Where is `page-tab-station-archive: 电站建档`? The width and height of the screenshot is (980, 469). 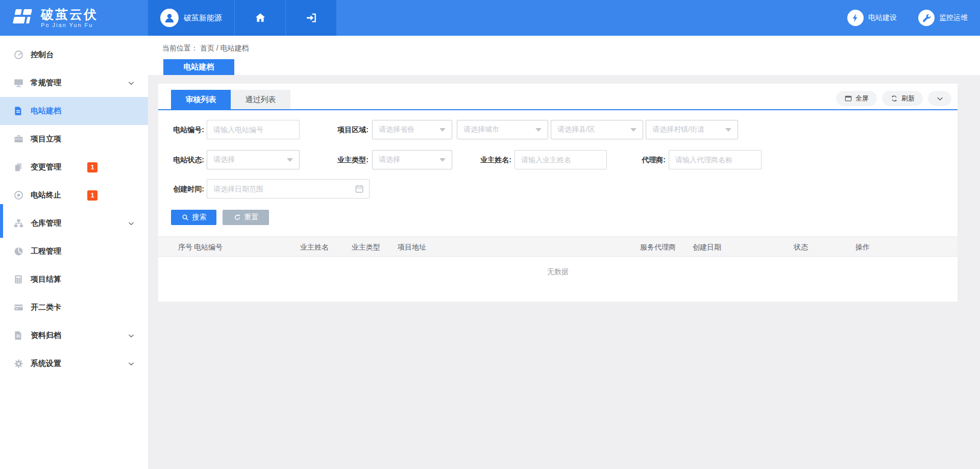
page-tab-station-archive: 电站建档 is located at coordinates (199, 67).